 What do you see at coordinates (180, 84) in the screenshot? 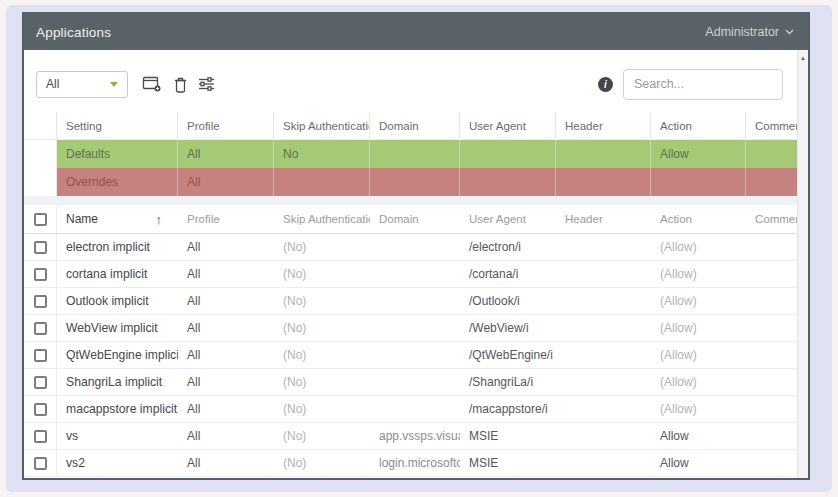
I see `delete-button` at bounding box center [180, 84].